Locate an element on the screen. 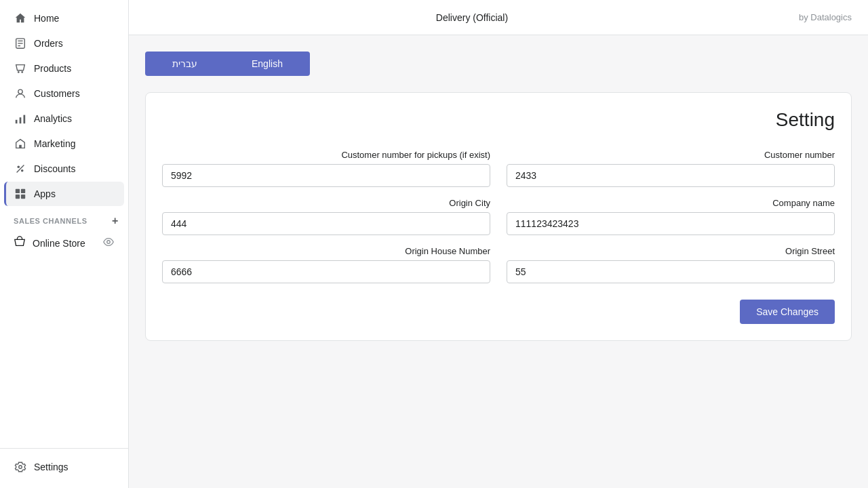  sales-channels-section: SALES CHANNELS + is located at coordinates (64, 218).